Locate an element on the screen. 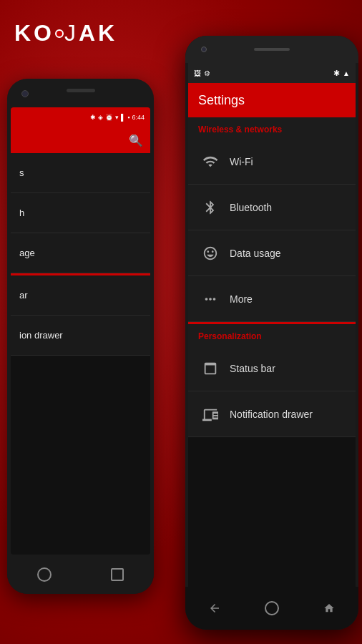 This screenshot has width=362, height=644. left-list-item-5: ion drawer is located at coordinates (80, 336).